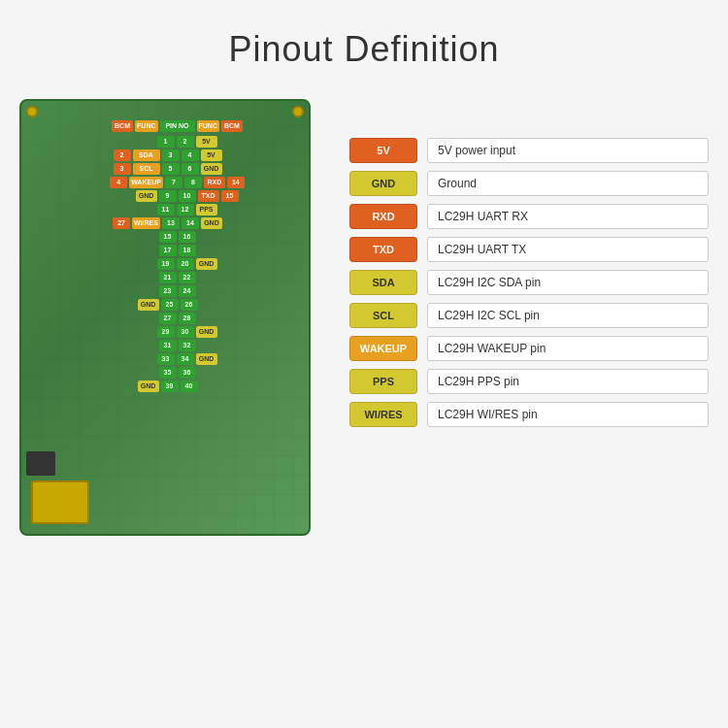 This screenshot has width=728, height=728. Describe the element at coordinates (171, 223) in the screenshot. I see `pin-num-l-7: 13` at that location.